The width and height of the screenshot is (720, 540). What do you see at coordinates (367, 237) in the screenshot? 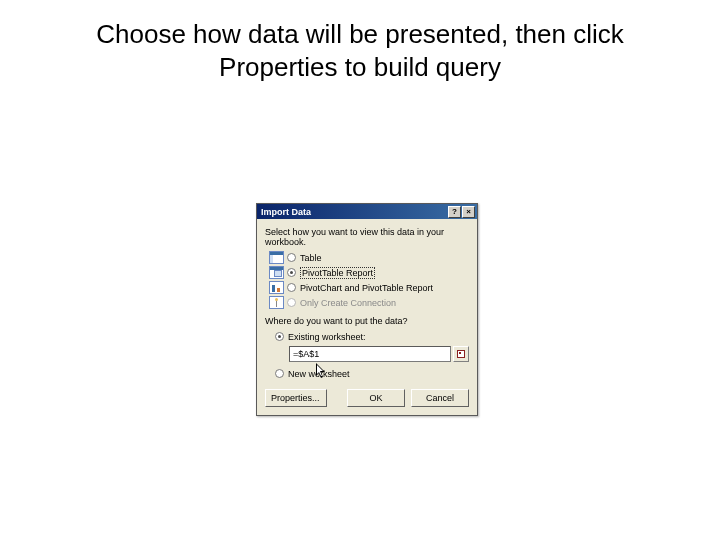
I see `view-section-label: Select how you want to view this data in…` at bounding box center [367, 237].